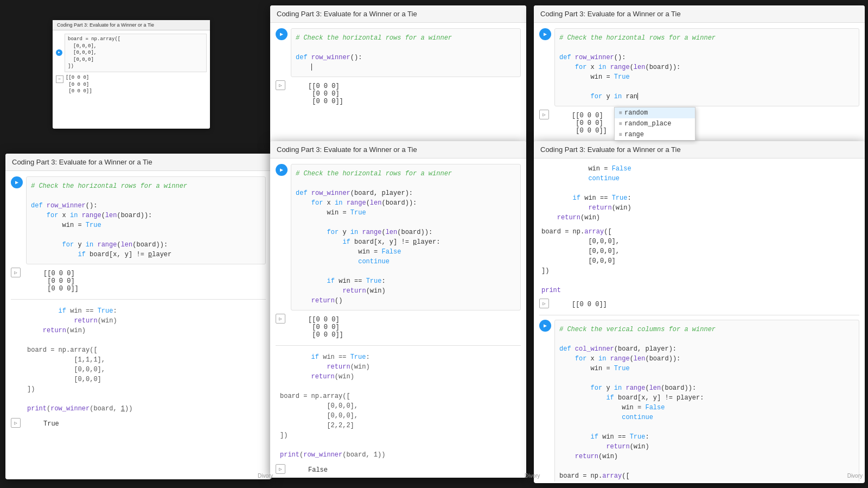 The width and height of the screenshot is (868, 488). What do you see at coordinates (707, 67) in the screenshot?
I see `top-right-code: # Check the horizontal rows for a winner…` at bounding box center [707, 67].